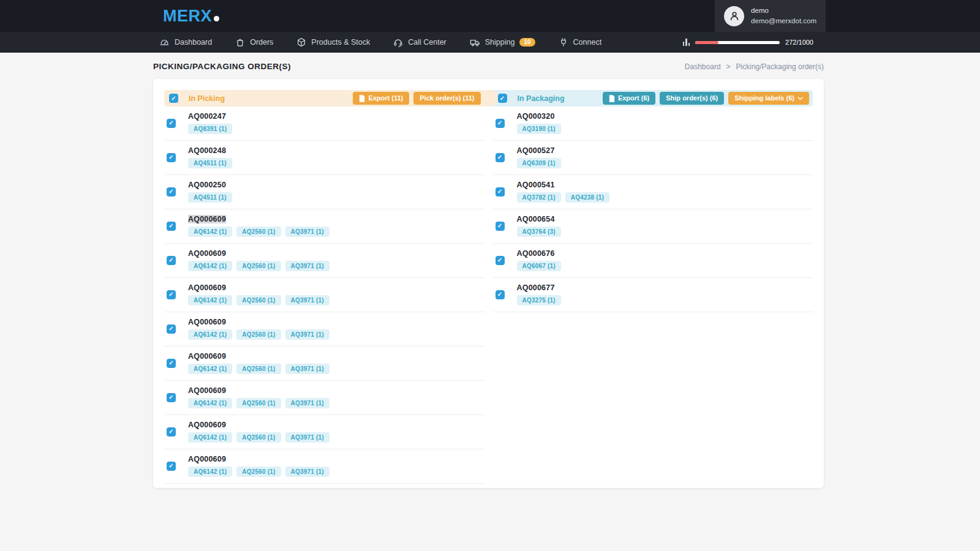 Image resolution: width=980 pixels, height=551 pixels. What do you see at coordinates (447, 98) in the screenshot?
I see `pick-orders-button: Pick order(s) (11)` at bounding box center [447, 98].